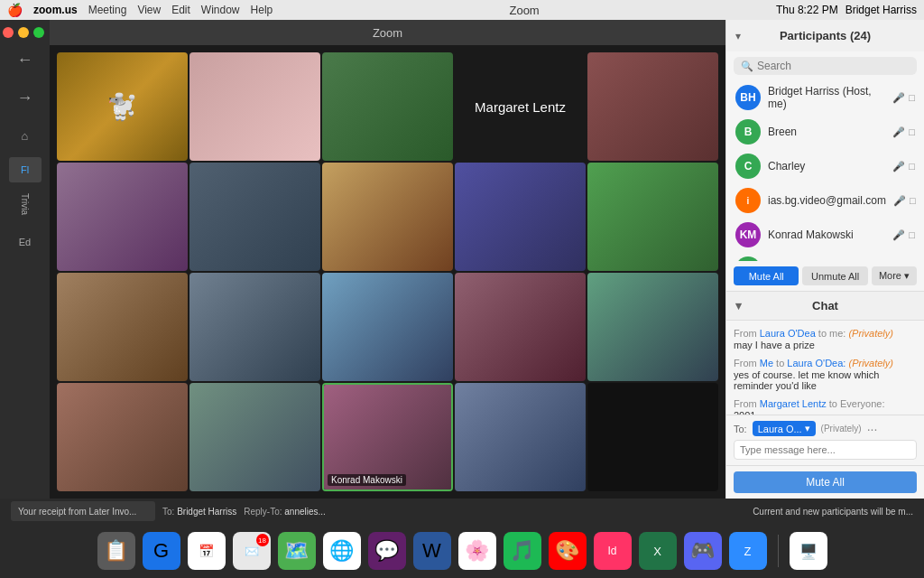 The image size is (924, 578). What do you see at coordinates (911, 166) in the screenshot?
I see `video-icon-3: □` at bounding box center [911, 166].